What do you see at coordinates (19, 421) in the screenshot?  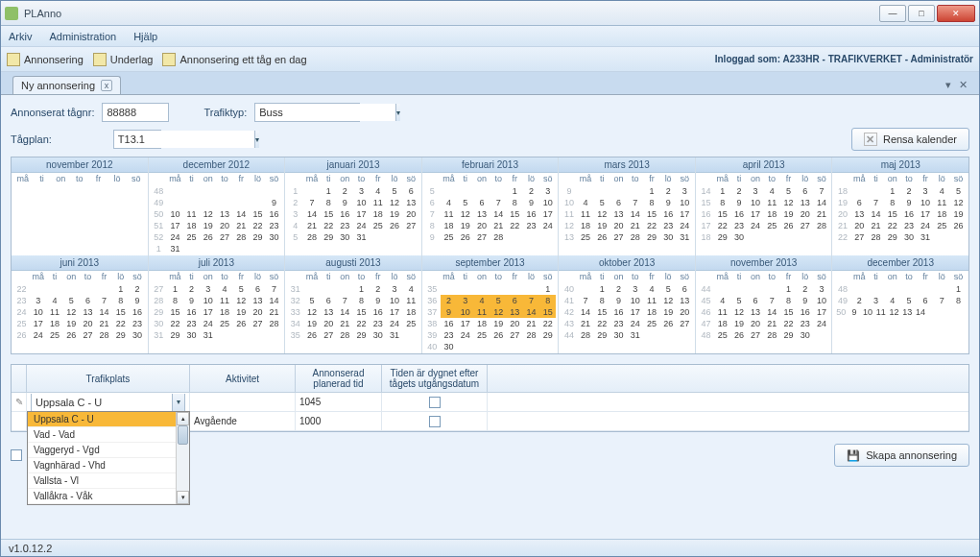 I see `edit-icon` at bounding box center [19, 421].